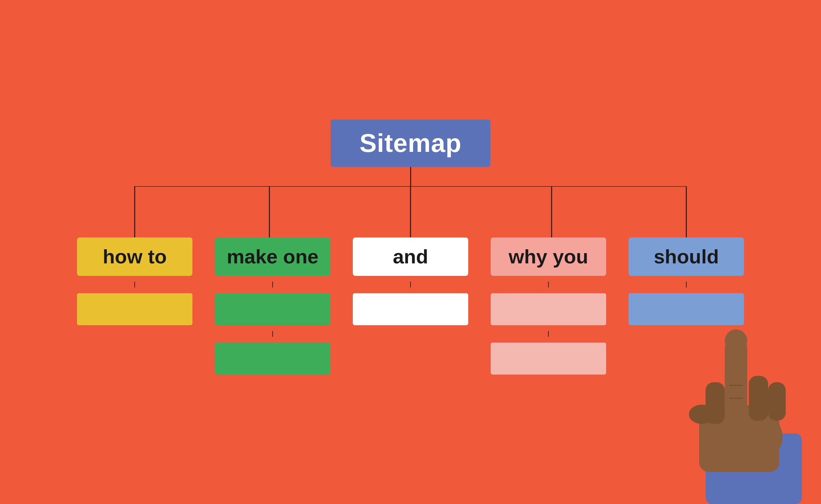 The height and width of the screenshot is (504, 821). Describe the element at coordinates (273, 285) in the screenshot. I see `sub-connector-make-one` at that location.